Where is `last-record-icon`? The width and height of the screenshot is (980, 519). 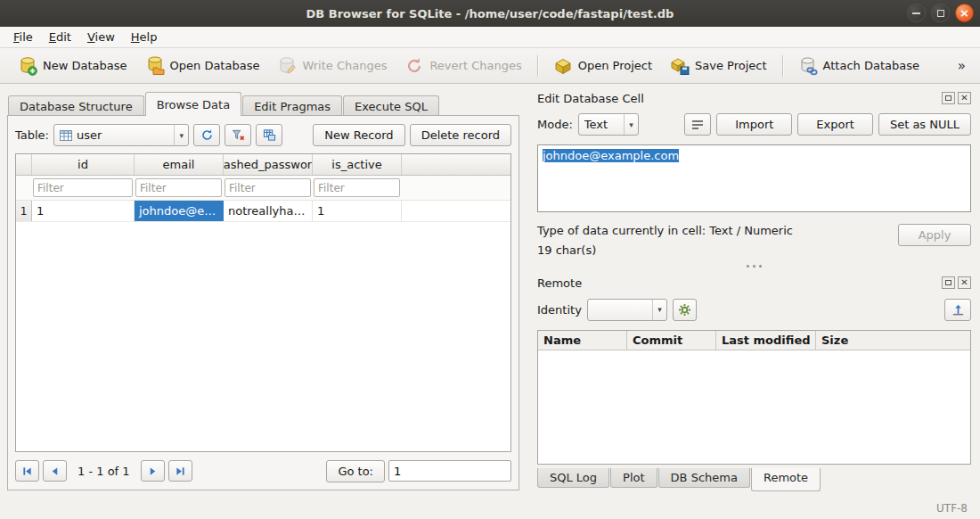 last-record-icon is located at coordinates (180, 471).